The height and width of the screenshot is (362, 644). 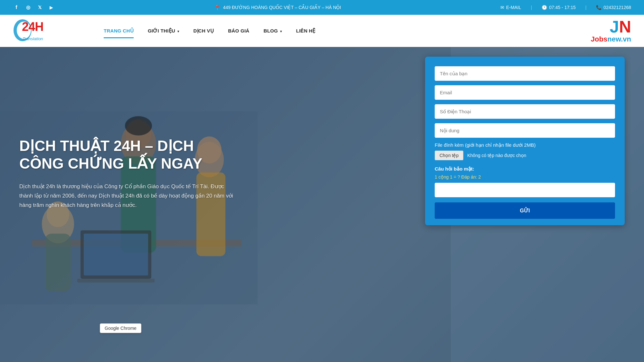 What do you see at coordinates (45, 31) in the screenshot?
I see `logo: 24H Translation` at bounding box center [45, 31].